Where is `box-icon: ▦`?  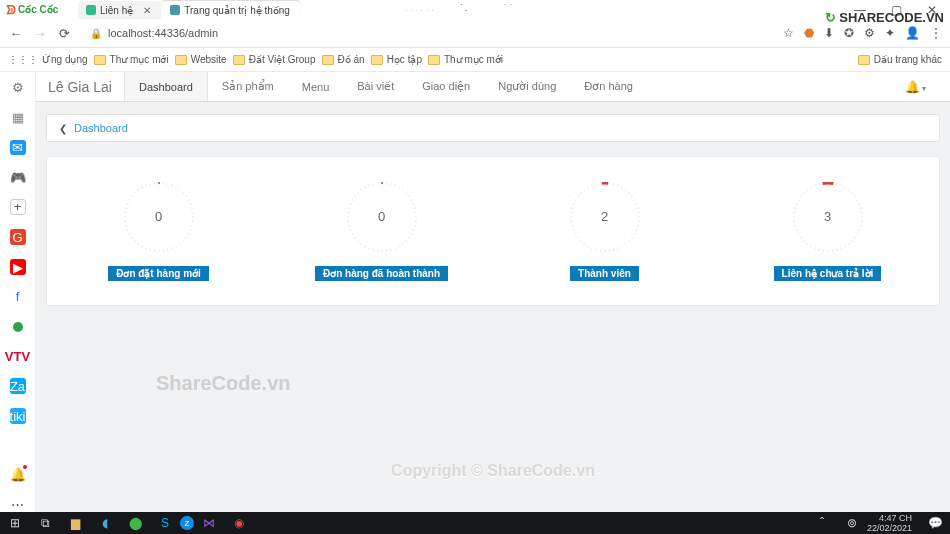
box-icon: ▦ is located at coordinates (18, 118).